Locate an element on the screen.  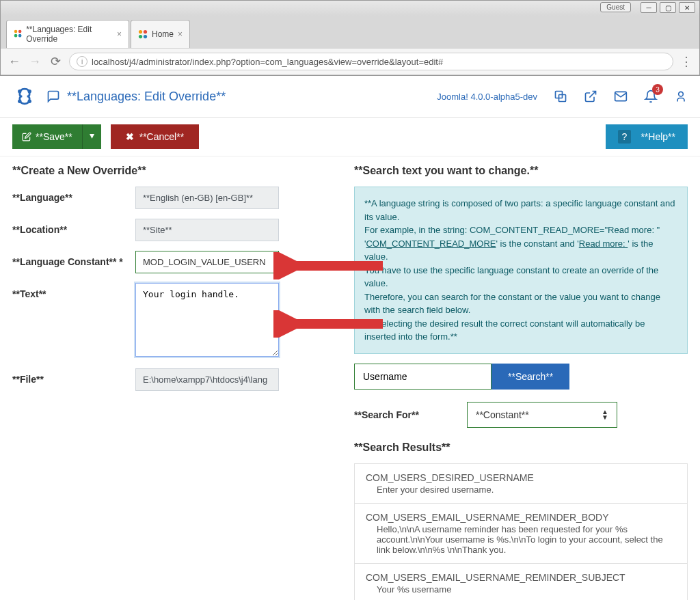
save-button: **Save** ▾ is located at coordinates (57, 137).